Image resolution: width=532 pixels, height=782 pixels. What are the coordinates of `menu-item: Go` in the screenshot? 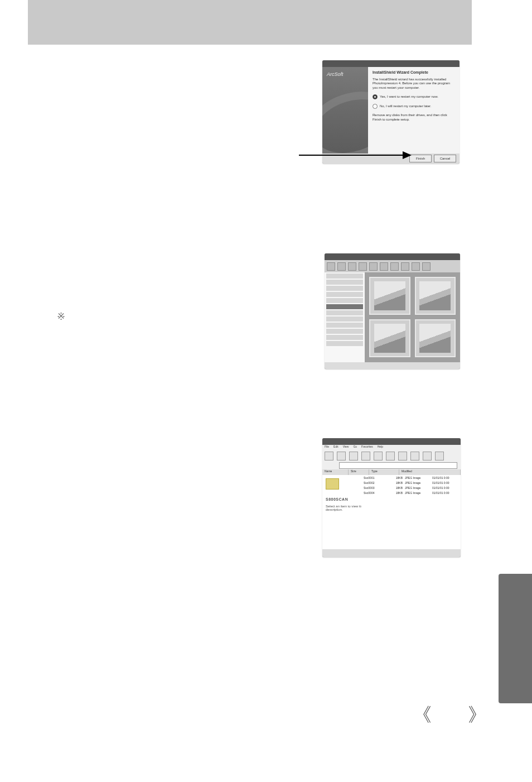 It's located at (355, 448).